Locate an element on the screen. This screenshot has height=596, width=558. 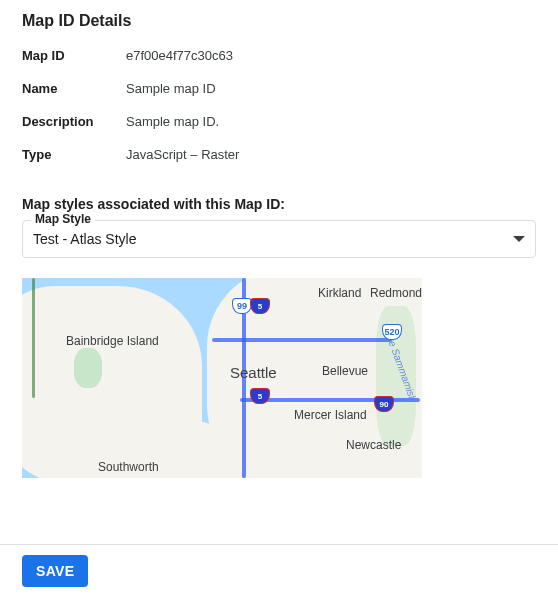
value-name: Sample map ID is located at coordinates (171, 88).